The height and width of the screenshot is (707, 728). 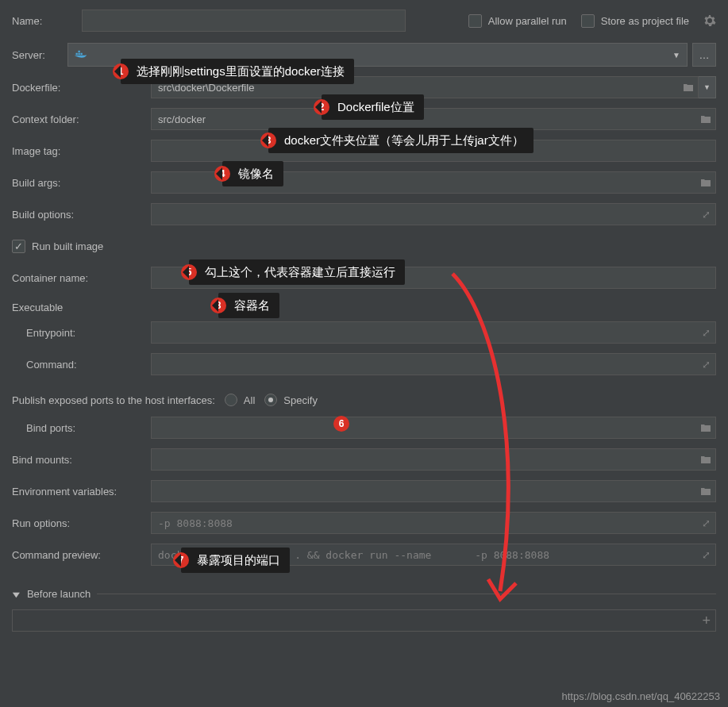 I want to click on radio-specify-label: Specify, so click(x=300, y=400).